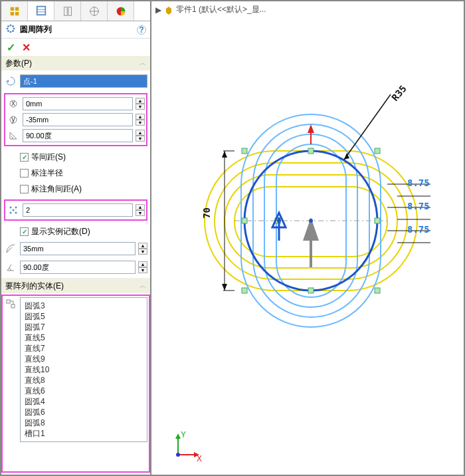 The height and width of the screenshot is (476, 465). What do you see at coordinates (13, 120) in the screenshot?
I see `center-y-icon: y` at bounding box center [13, 120].